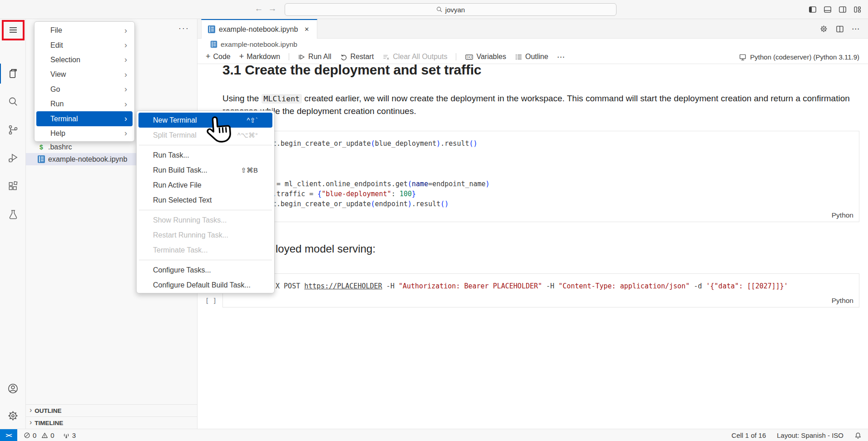 This screenshot has width=868, height=441. What do you see at coordinates (532, 57) in the screenshot?
I see `outline-button: Outline` at bounding box center [532, 57].